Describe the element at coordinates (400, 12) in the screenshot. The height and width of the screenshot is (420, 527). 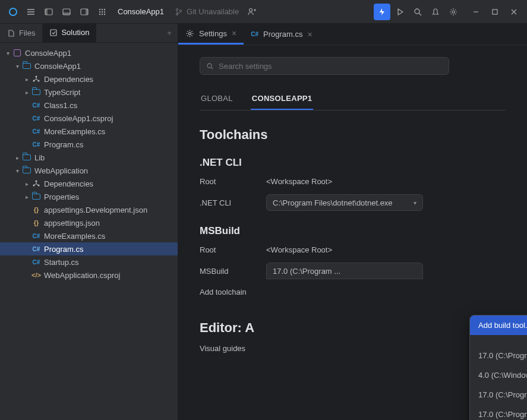
I see `play-icon` at that location.